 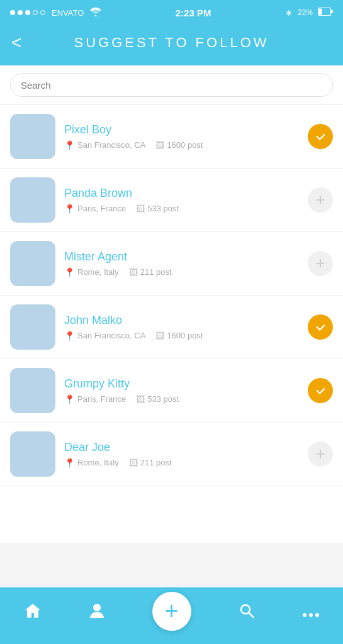 I want to click on user-info: Panda Brown📍Paris, France🖼533 post, so click(x=184, y=200).